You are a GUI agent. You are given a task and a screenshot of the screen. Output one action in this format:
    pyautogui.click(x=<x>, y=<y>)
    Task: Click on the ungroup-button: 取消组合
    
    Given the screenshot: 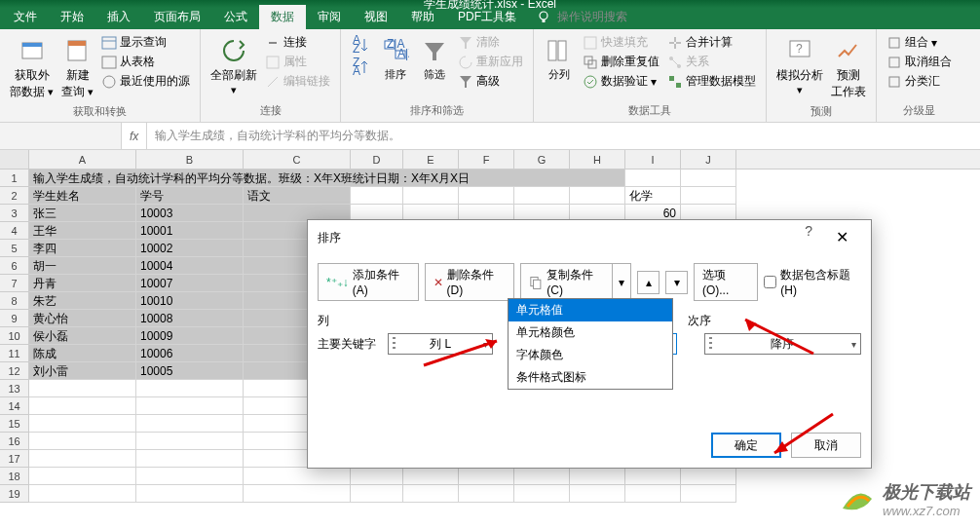 What is the action you would take?
    pyautogui.click(x=920, y=62)
    